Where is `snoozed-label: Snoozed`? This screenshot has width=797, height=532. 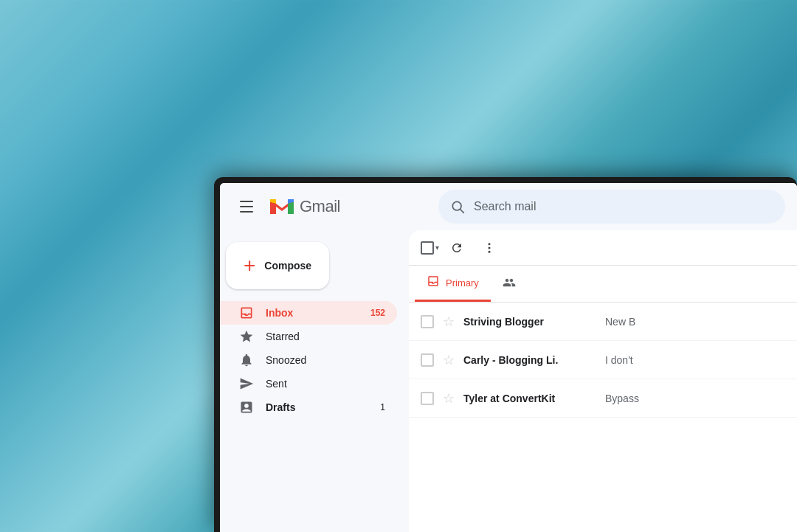
snoozed-label: Snoozed is located at coordinates (325, 360).